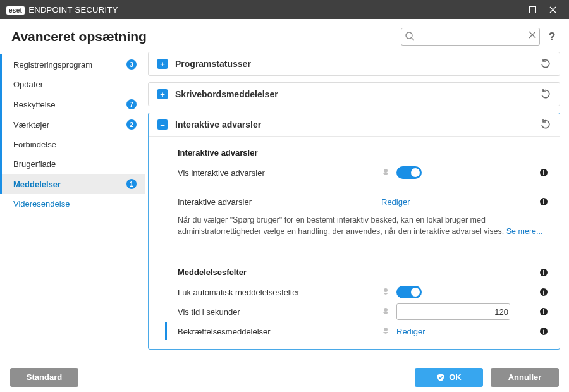 The height and width of the screenshot is (392, 569). I want to click on section-heading-label: Interaktive advarsler, so click(217, 153).